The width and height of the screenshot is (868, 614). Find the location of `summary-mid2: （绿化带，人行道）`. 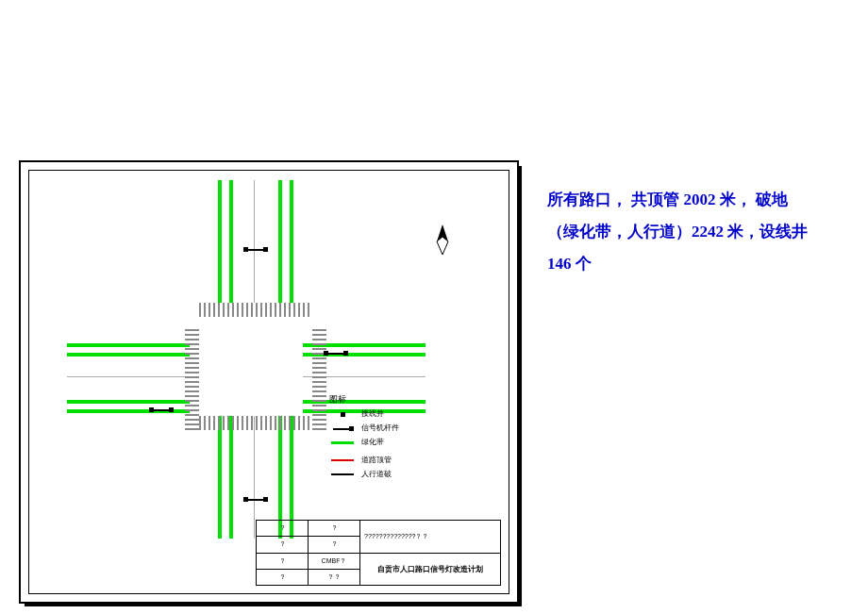

summary-mid2: （绿化带，人行道） is located at coordinates (619, 232).